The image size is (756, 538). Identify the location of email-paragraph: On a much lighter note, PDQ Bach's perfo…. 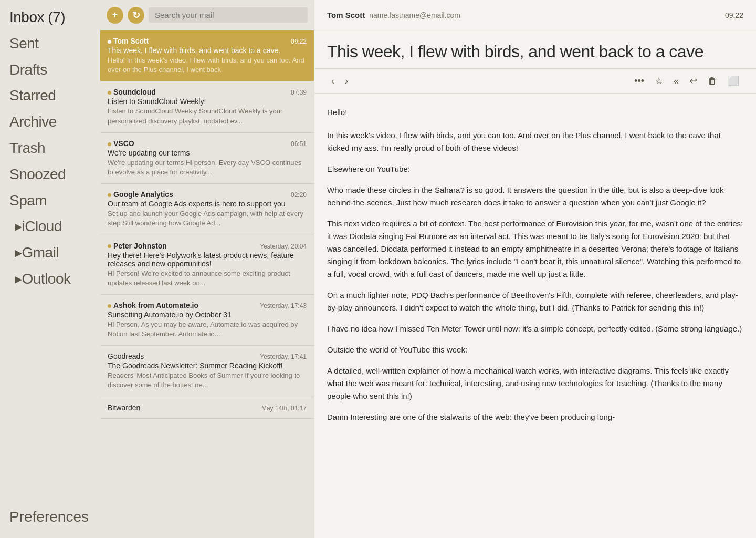
(536, 302).